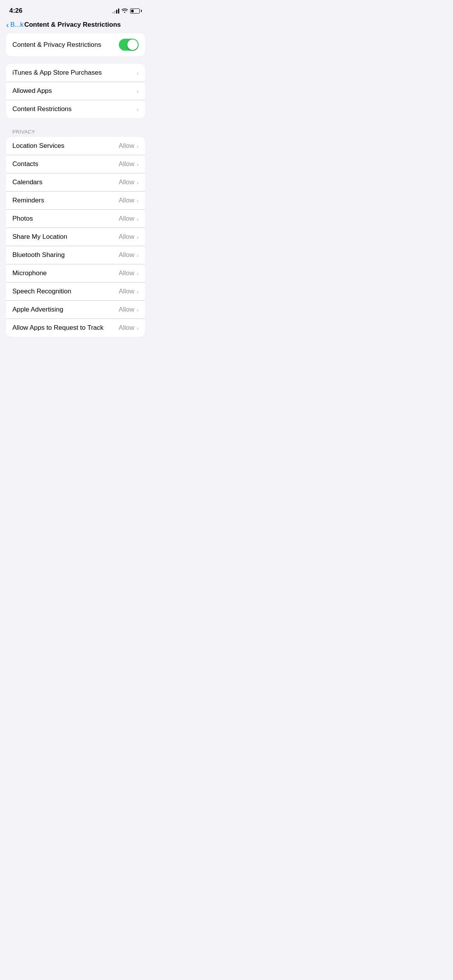 The image size is (453, 980). Describe the element at coordinates (129, 45) in the screenshot. I see `content-privacy-toggle` at that location.